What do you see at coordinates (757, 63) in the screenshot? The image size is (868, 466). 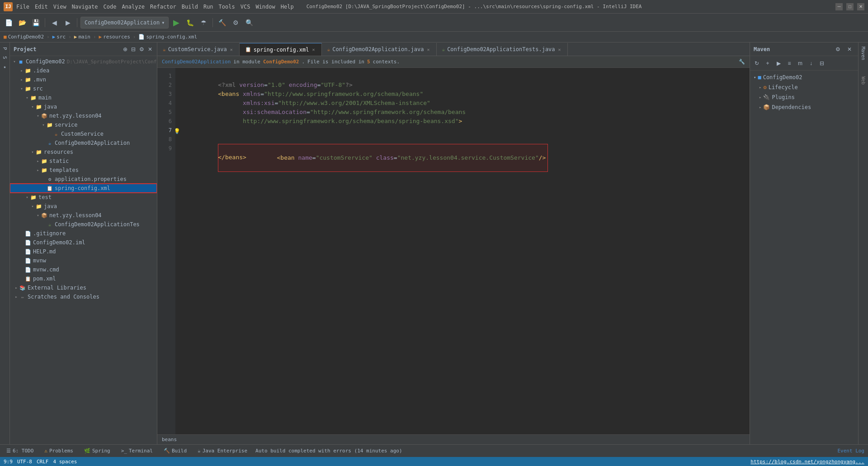 I see `maven-refresh-button: ↻` at bounding box center [757, 63].